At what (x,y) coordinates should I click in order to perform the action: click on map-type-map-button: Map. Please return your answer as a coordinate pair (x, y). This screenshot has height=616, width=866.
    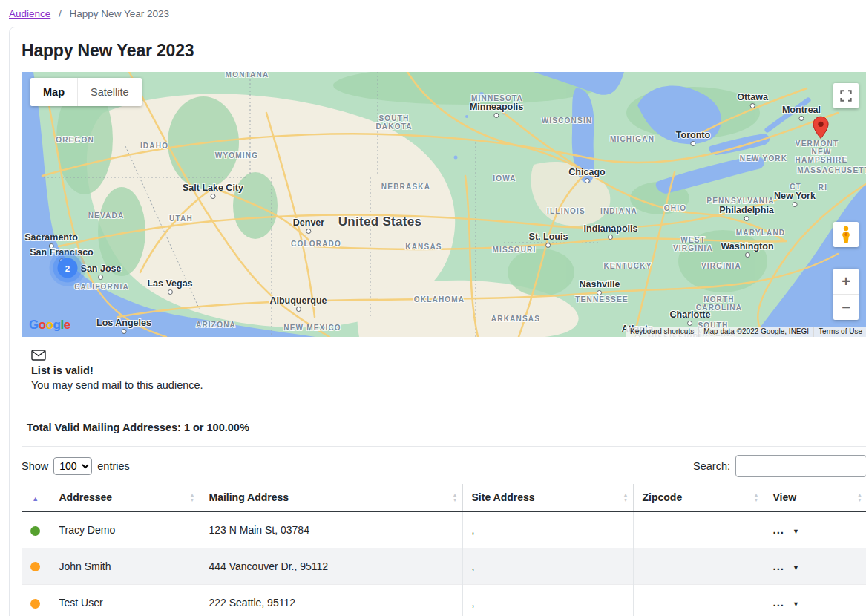
    Looking at the image, I should click on (54, 92).